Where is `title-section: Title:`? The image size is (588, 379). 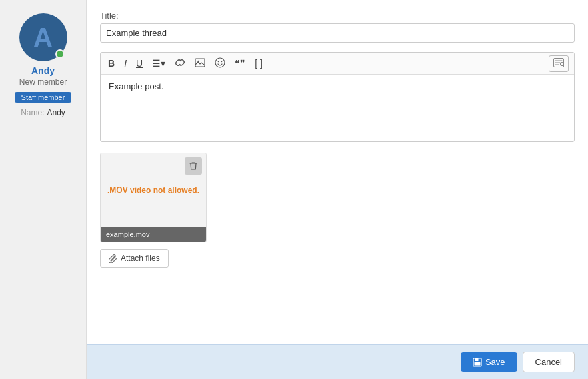
title-section: Title: is located at coordinates (337, 27).